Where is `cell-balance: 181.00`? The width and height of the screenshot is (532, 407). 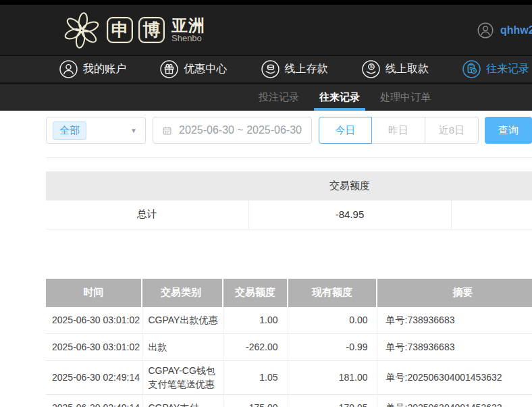
cell-balance: 181.00 is located at coordinates (332, 378).